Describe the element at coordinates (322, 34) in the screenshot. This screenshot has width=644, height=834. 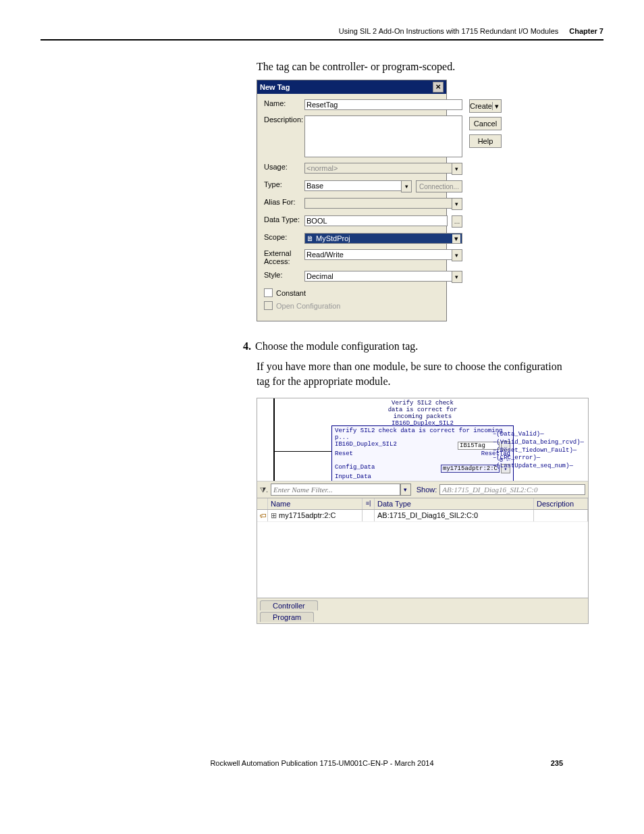
I see `page-header: Using SIL 2 Add-On Instructions with 171…` at that location.